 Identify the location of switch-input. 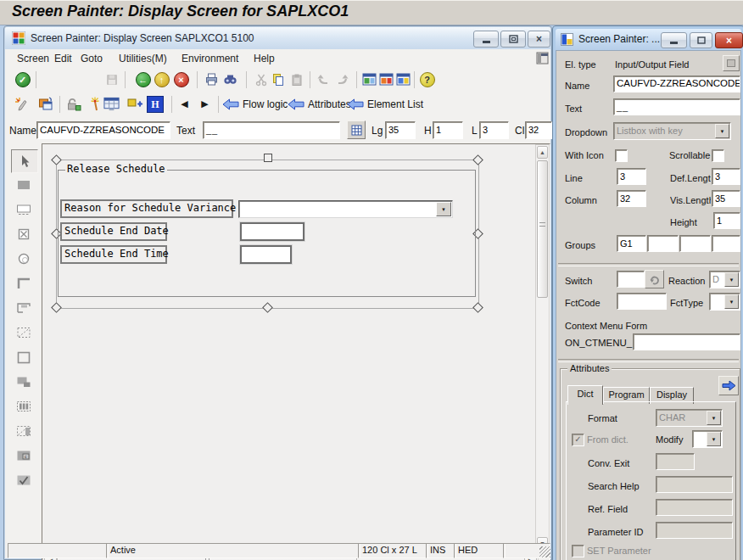
(631, 279).